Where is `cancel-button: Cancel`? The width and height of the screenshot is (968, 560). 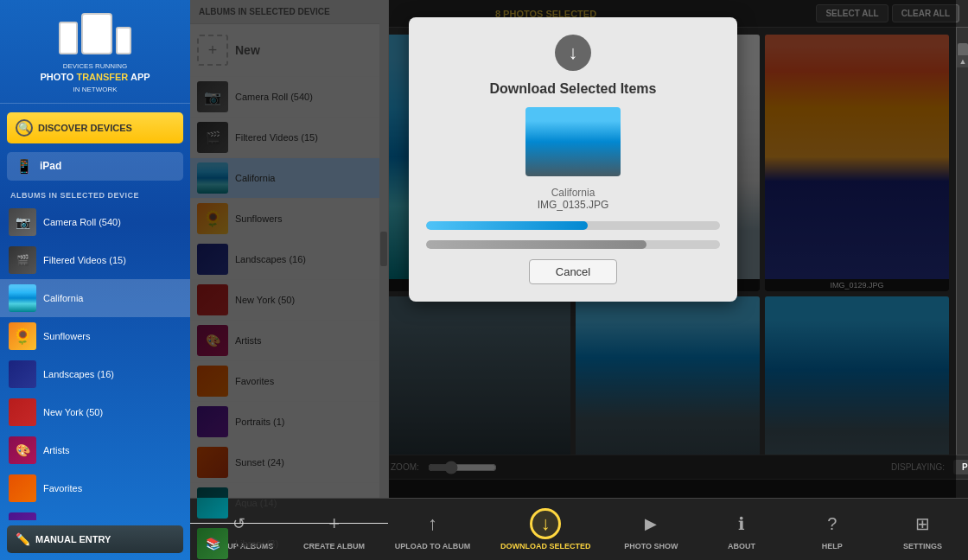 cancel-button: Cancel is located at coordinates (573, 271).